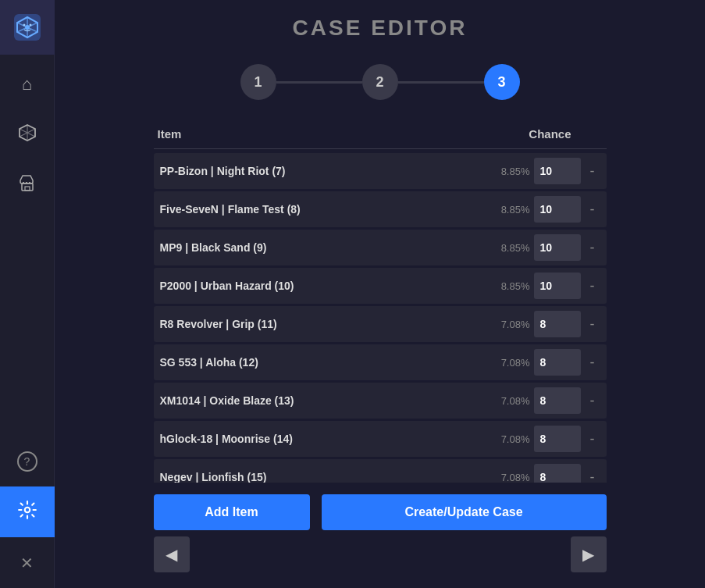 The image size is (705, 588). What do you see at coordinates (380, 209) in the screenshot?
I see `table-row: Five-SeveN | Flame Test (8) 8.85% -` at bounding box center [380, 209].